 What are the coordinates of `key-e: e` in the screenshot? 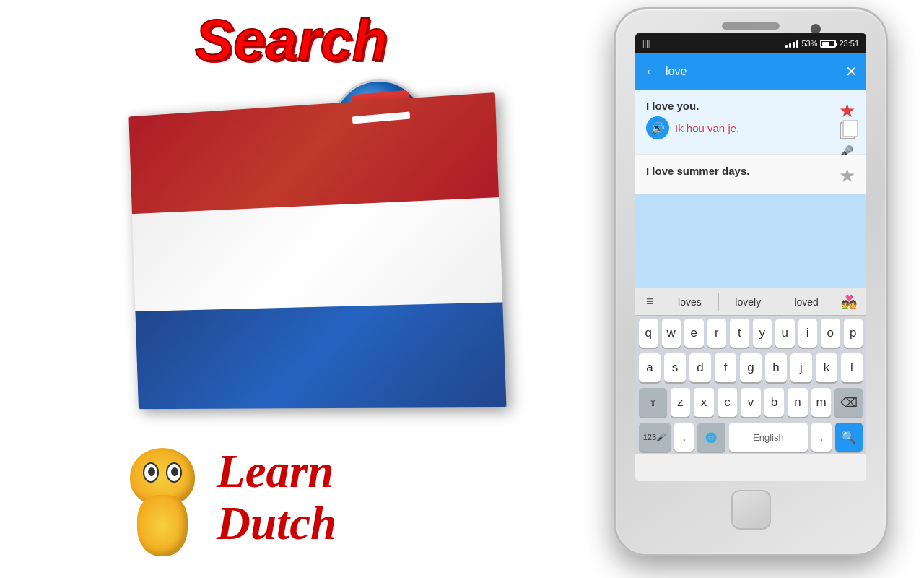 It's located at (694, 333).